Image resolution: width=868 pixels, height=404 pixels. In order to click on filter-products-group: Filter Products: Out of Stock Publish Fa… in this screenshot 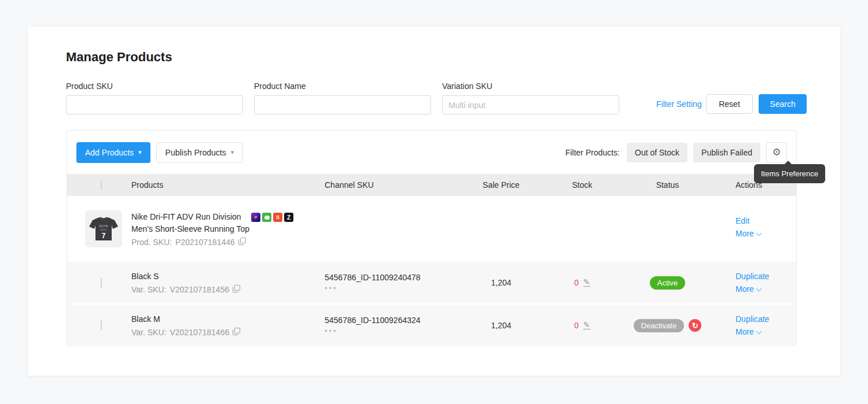, I will do `click(676, 153)`.